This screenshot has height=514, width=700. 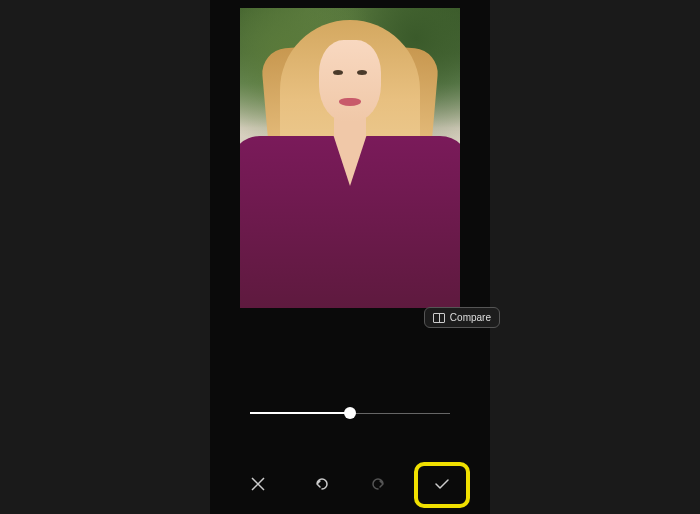 What do you see at coordinates (322, 484) in the screenshot?
I see `undo-icon` at bounding box center [322, 484].